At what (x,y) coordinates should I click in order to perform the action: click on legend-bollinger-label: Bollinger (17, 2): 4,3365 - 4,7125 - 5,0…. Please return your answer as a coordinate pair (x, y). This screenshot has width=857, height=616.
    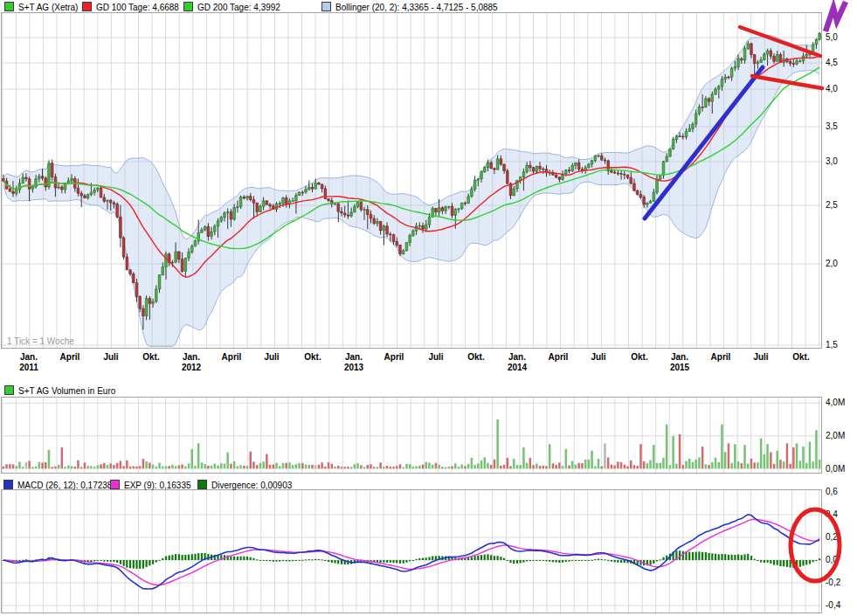
    Looking at the image, I should click on (417, 7).